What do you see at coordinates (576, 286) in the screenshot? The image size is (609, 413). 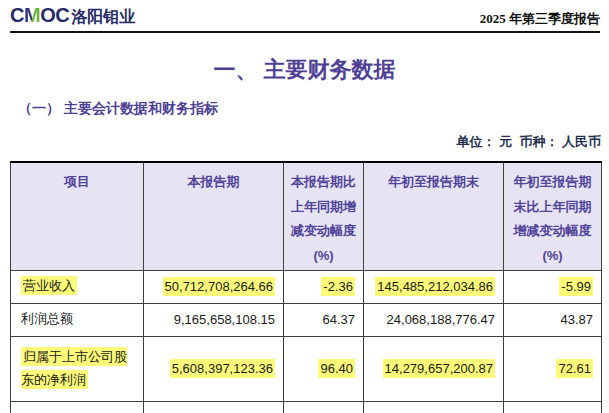 I see `highlighted-text: -5.99` at bounding box center [576, 286].